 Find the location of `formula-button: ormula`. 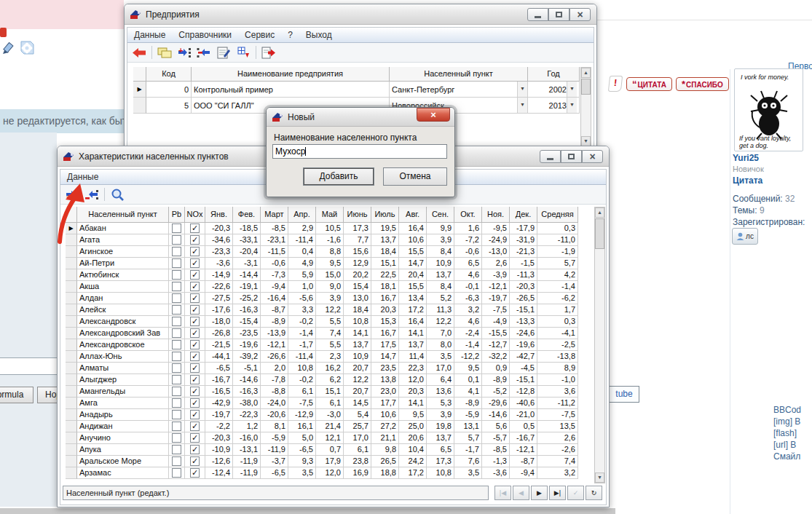

formula-button: ormula is located at coordinates (17, 395).